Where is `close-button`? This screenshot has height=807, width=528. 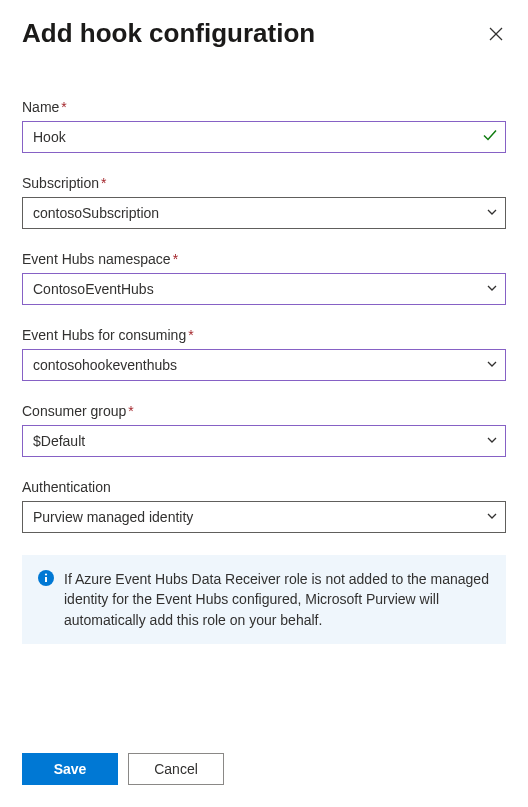
close-button is located at coordinates (496, 36).